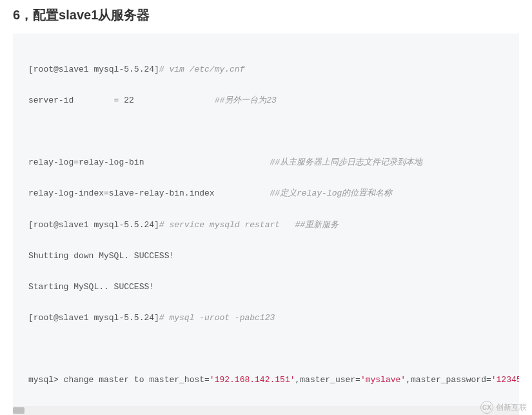 This screenshot has height=415, width=532. What do you see at coordinates (246, 101) in the screenshot?
I see `code-comment: ##另外一台为23` at bounding box center [246, 101].